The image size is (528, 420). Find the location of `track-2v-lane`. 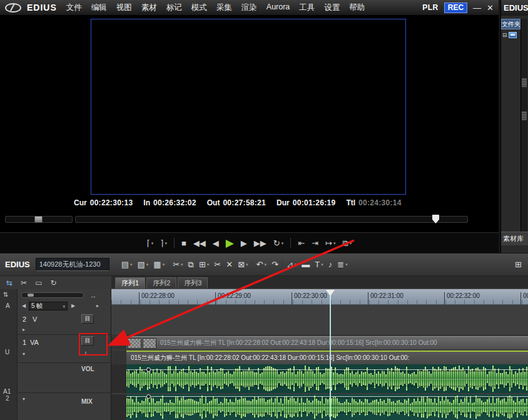

track-2v-lane is located at coordinates (320, 320).